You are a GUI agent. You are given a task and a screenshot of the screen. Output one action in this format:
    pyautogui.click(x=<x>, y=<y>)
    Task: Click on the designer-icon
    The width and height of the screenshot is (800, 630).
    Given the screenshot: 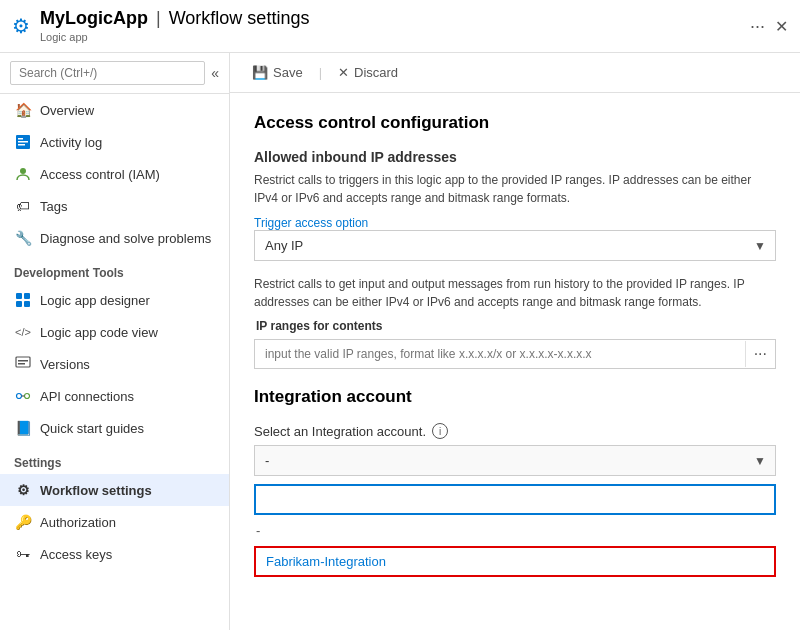 What is the action you would take?
    pyautogui.click(x=23, y=300)
    